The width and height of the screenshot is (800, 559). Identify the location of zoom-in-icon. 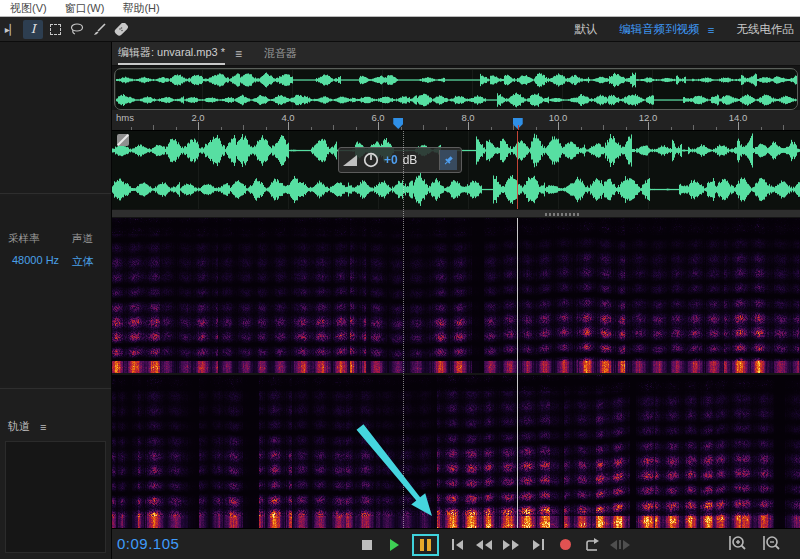
(738, 543).